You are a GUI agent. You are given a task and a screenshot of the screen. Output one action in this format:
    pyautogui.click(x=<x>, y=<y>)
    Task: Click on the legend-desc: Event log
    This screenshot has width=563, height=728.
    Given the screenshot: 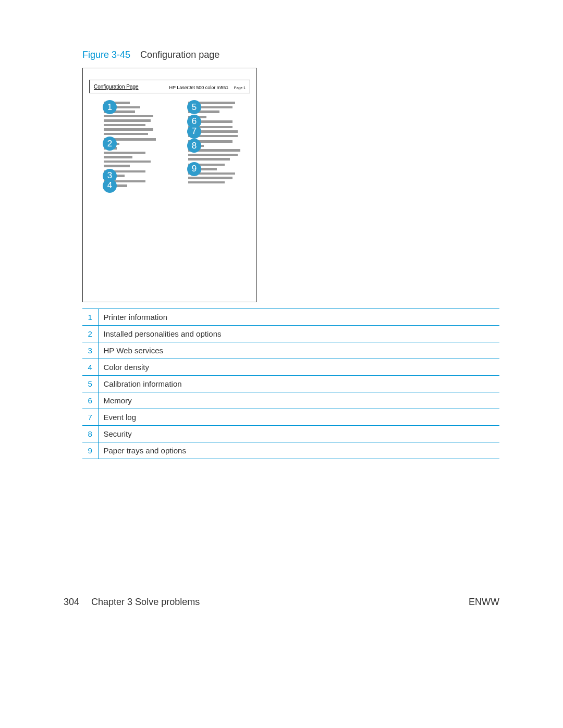 What is the action you would take?
    pyautogui.click(x=299, y=417)
    